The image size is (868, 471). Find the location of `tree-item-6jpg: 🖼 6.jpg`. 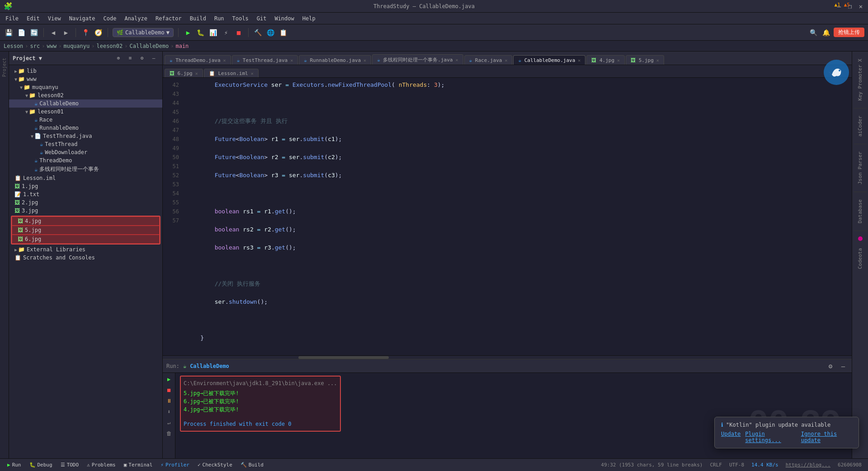

tree-item-6jpg: 🖼 6.jpg is located at coordinates (86, 239).